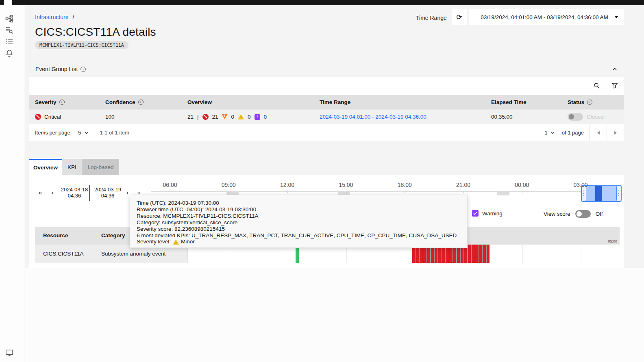  What do you see at coordinates (53, 117) in the screenshot?
I see `severity-value: Critical` at bounding box center [53, 117].